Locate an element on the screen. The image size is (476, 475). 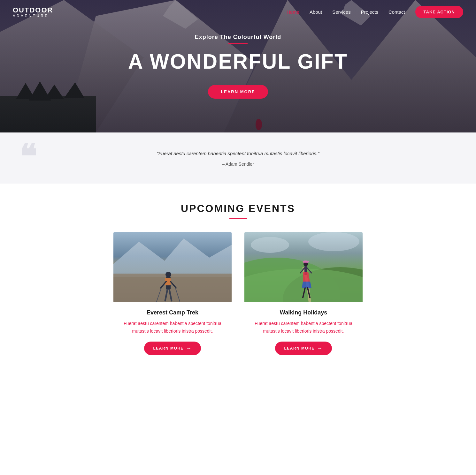
event-2-btn-label: LEARN MORE is located at coordinates (299, 348).